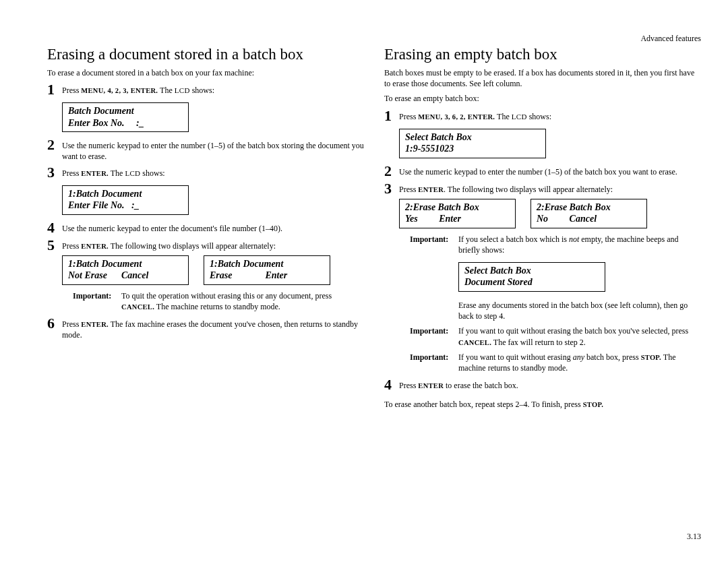 The height and width of the screenshot is (562, 728). I want to click on text: The machine returns to standby mode., so click(217, 307).